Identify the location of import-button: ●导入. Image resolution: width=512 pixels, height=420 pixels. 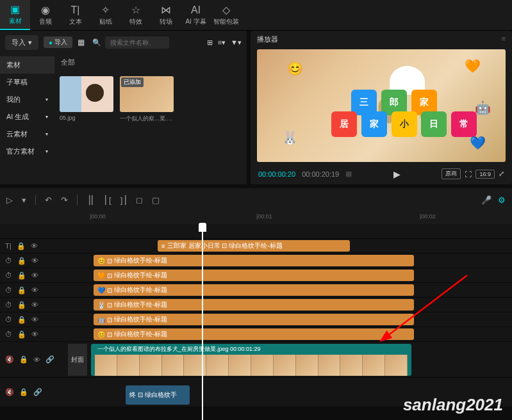
(58, 42).